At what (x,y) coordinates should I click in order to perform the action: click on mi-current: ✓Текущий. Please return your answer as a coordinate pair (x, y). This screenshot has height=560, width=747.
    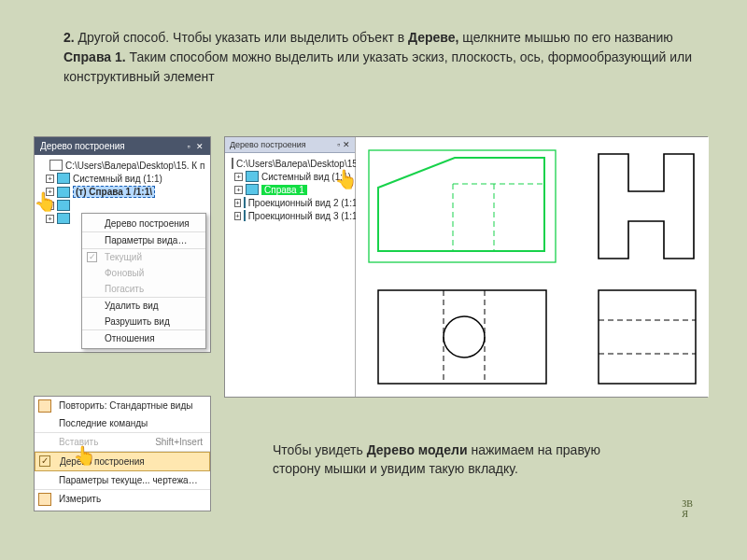
    Looking at the image, I should click on (144, 258).